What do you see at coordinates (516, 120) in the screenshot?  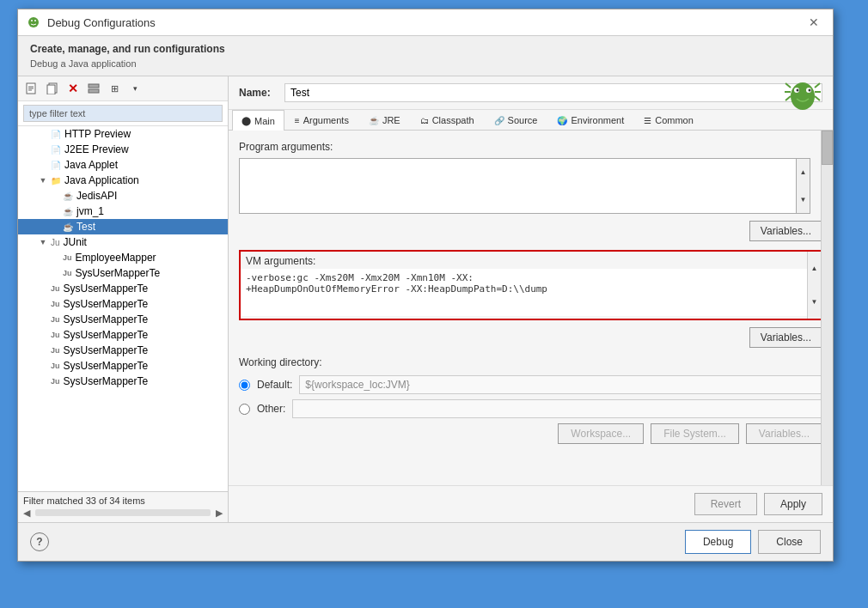 I see `tab-source: 🔗 Source` at bounding box center [516, 120].